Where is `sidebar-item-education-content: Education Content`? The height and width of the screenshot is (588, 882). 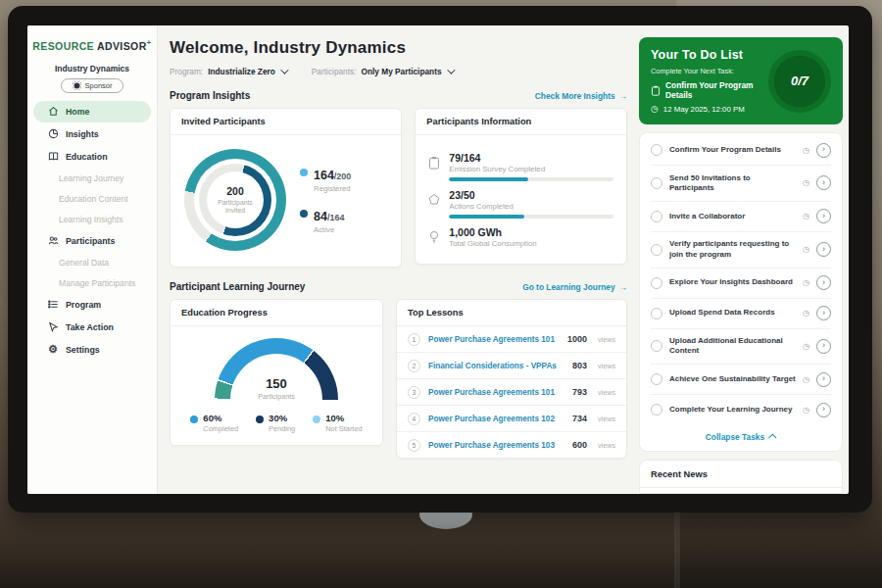
sidebar-item-education-content: Education Content is located at coordinates (92, 199).